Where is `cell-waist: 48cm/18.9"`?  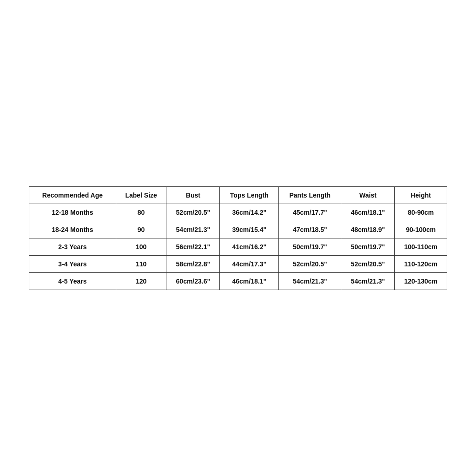
cell-waist: 48cm/18.9" is located at coordinates (368, 230).